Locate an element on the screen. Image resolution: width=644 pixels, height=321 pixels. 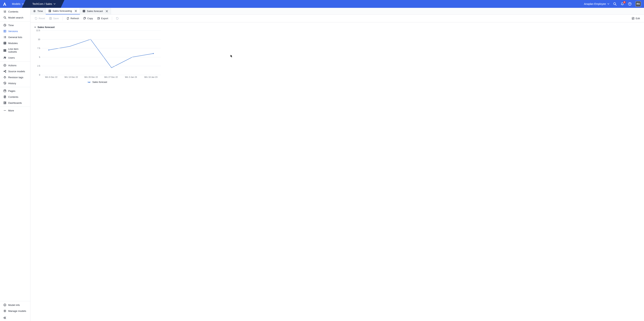
sidebar-item-label: Model info is located at coordinates (14, 305).